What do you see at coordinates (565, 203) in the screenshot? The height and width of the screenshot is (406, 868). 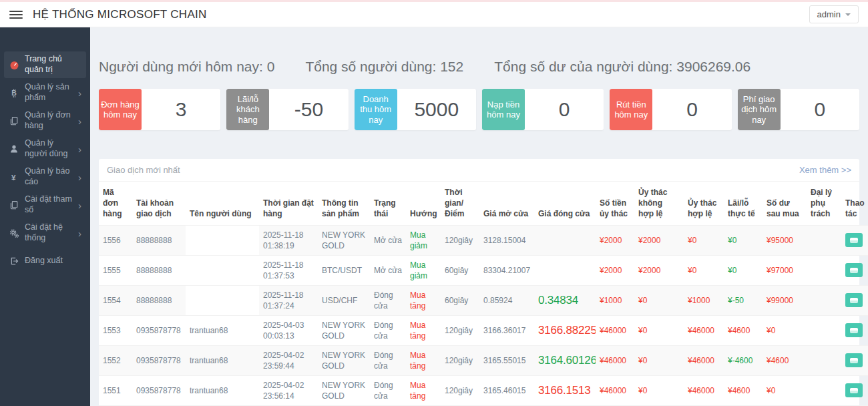 I see `column-header: Giá đóng cửa` at bounding box center [565, 203].